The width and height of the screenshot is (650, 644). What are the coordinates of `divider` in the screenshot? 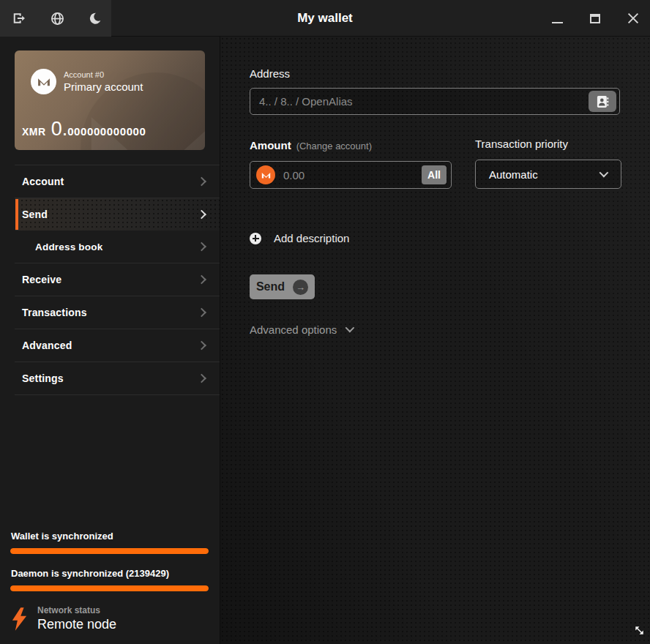 It's located at (117, 395).